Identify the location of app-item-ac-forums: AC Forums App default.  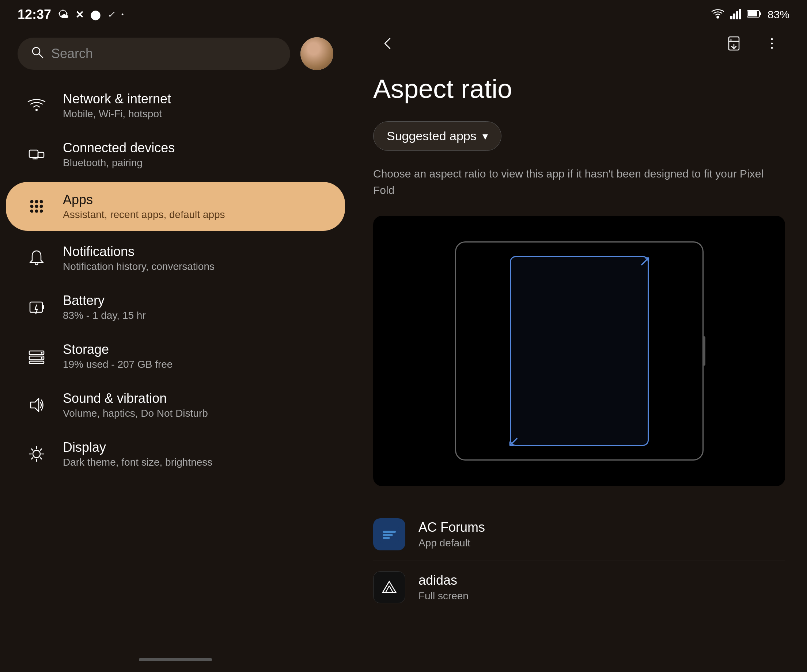
(579, 535).